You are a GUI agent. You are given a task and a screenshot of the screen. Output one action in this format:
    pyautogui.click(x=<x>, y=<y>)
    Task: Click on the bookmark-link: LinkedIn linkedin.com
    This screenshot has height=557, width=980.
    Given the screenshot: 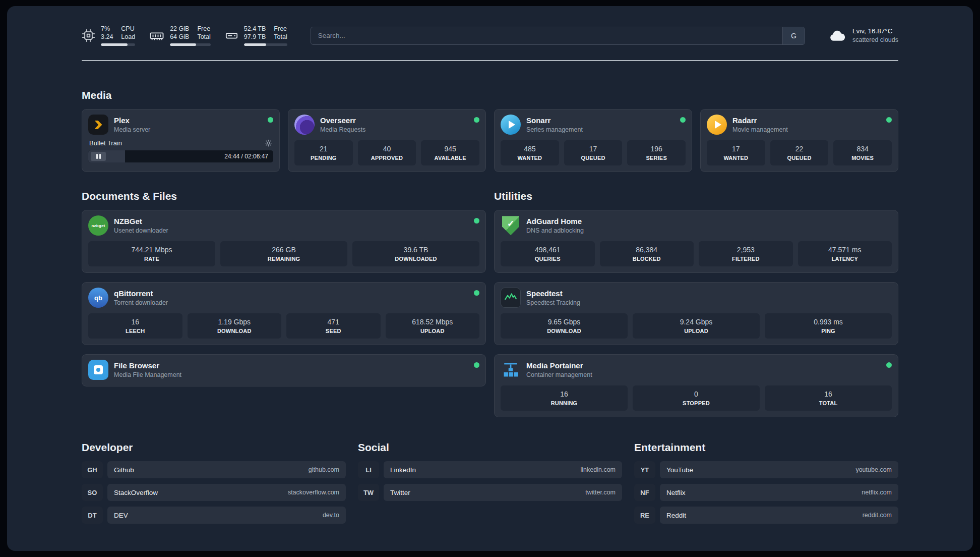 What is the action you would take?
    pyautogui.click(x=503, y=470)
    